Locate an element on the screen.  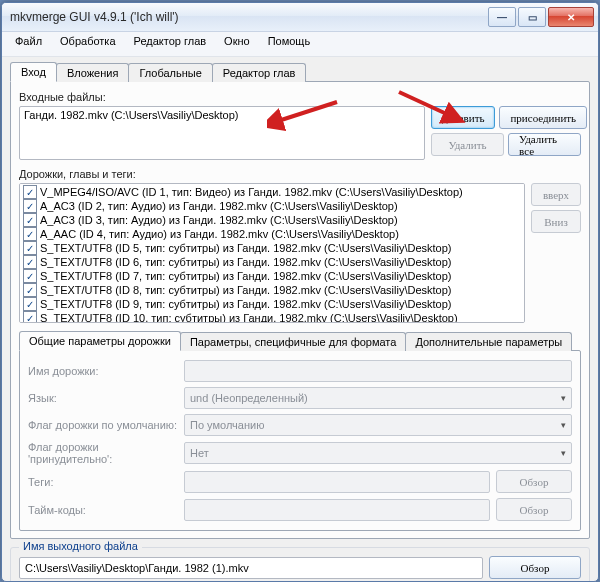
window-title: mkvmerge GUI v4.9.1 ('Ich will') is located at coordinates (248, 17).